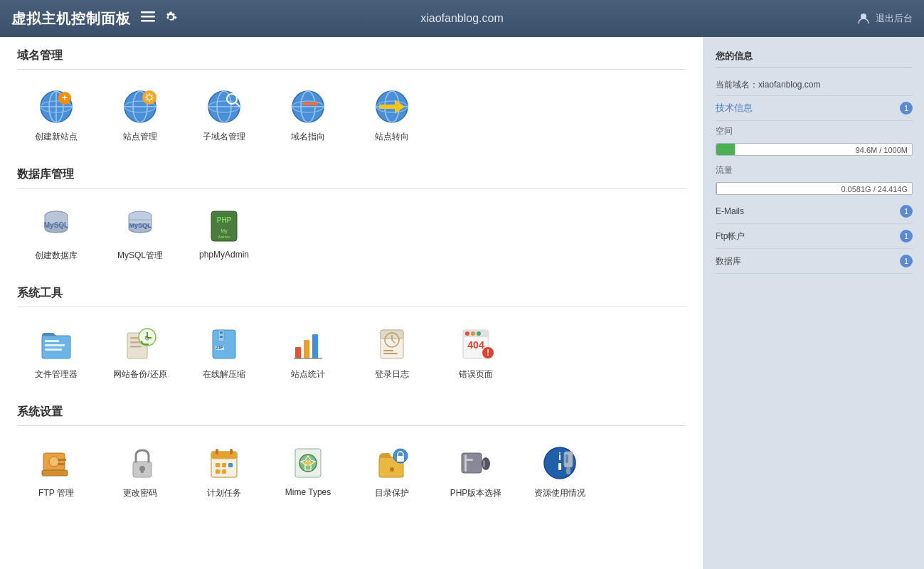 Image resolution: width=924 pixels, height=569 pixels. I want to click on ftp-badge: 1, so click(906, 236).